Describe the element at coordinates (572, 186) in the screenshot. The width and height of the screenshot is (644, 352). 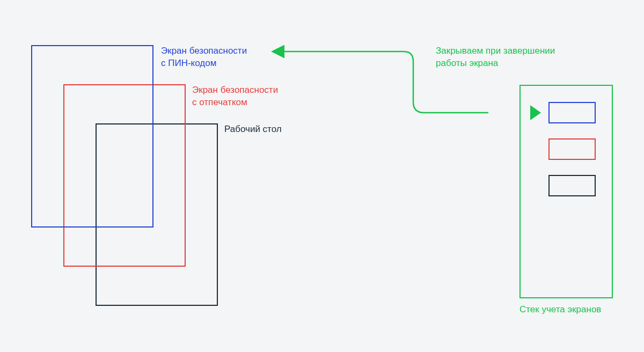
I see `stack-item-desktop` at that location.